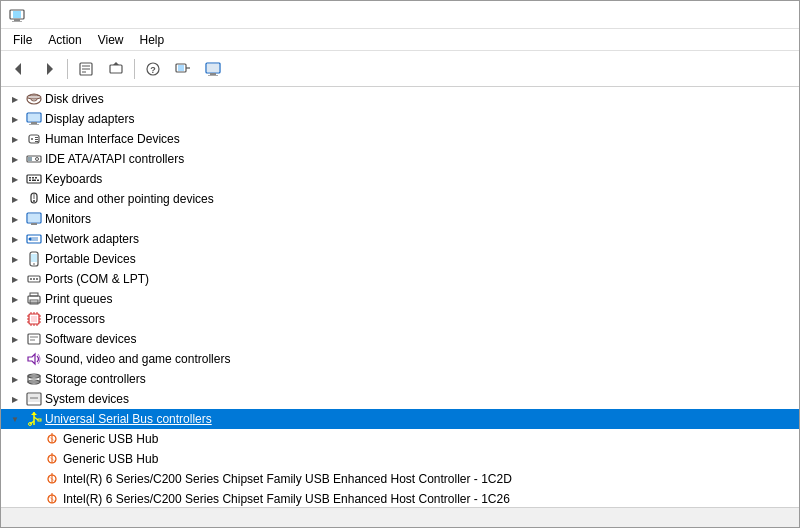  What do you see at coordinates (64, 40) in the screenshot?
I see `menu-action: Action` at bounding box center [64, 40].